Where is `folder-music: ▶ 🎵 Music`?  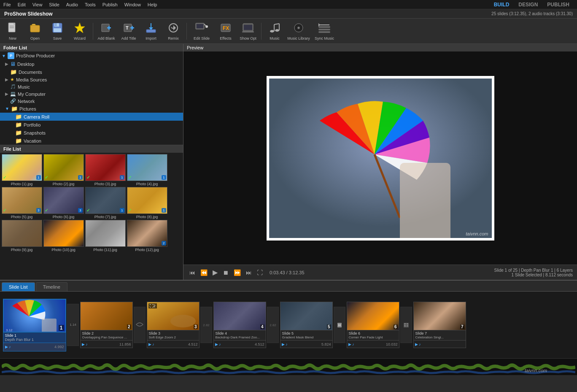
folder-music: ▶ 🎵 Music is located at coordinates (92, 87).